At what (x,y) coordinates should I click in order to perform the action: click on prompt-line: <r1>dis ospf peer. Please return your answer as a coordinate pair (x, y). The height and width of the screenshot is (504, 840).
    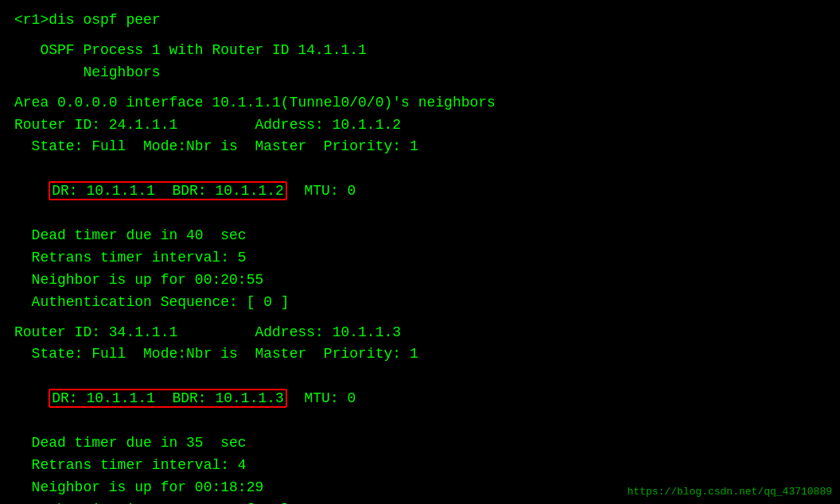
    Looking at the image, I should click on (420, 21).